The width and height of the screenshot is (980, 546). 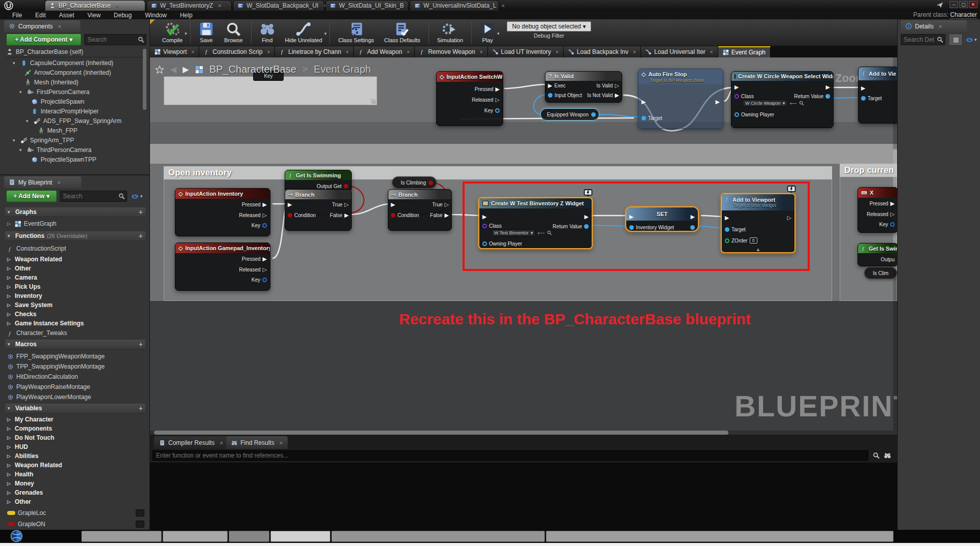 What do you see at coordinates (95, 5) in the screenshot?
I see `asset-tab-bp-characterbase: BP_CharacterBase×` at bounding box center [95, 5].